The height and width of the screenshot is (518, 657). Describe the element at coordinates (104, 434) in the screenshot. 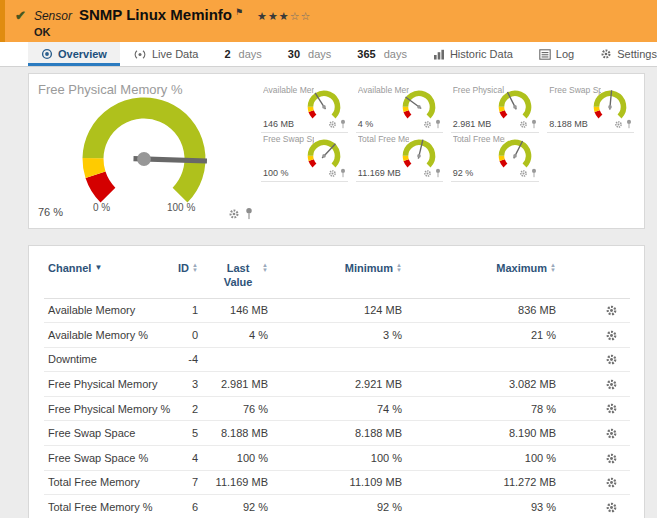

I see `channel-name: Free Swap Space` at that location.